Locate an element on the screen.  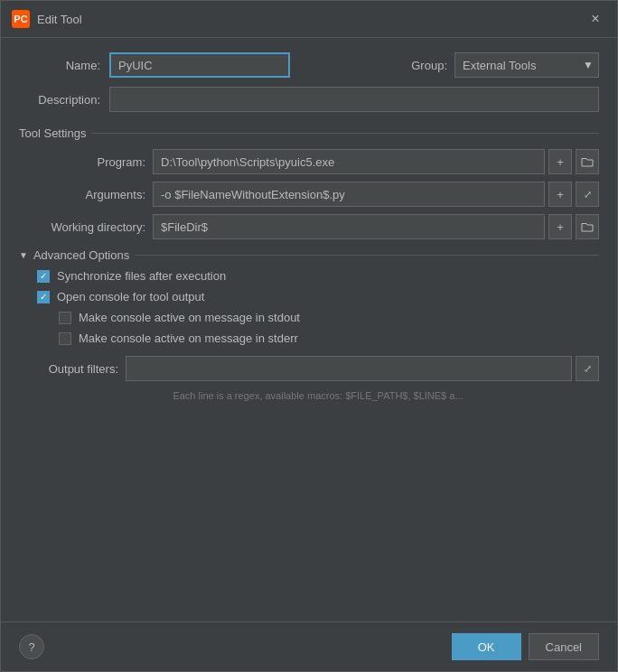
dialog-title: Edit Tool is located at coordinates (307, 20).